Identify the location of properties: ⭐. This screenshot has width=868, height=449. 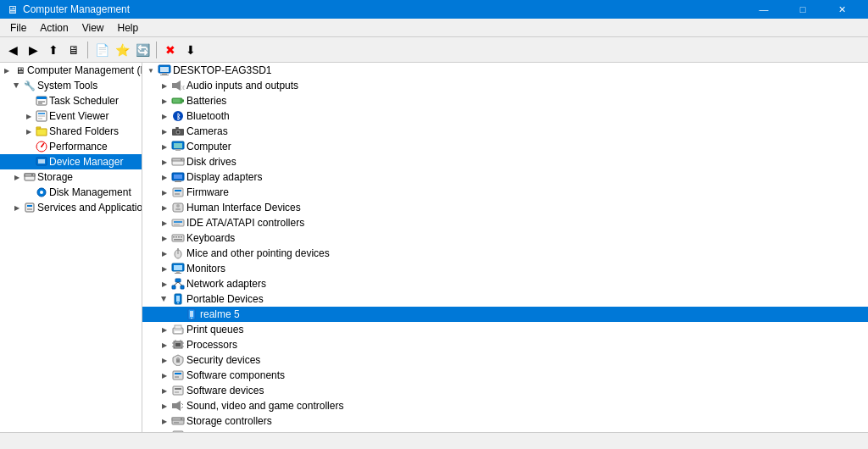
(122, 50).